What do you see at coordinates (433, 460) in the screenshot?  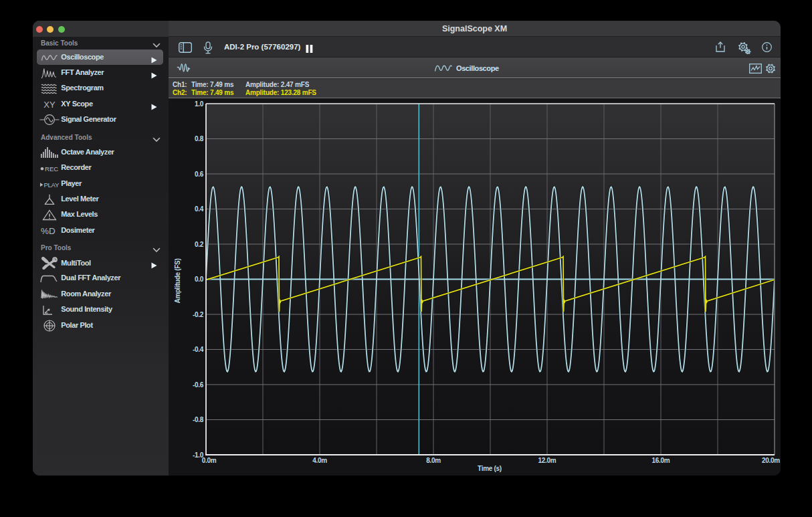 I see `svg-text: 8.0m` at bounding box center [433, 460].